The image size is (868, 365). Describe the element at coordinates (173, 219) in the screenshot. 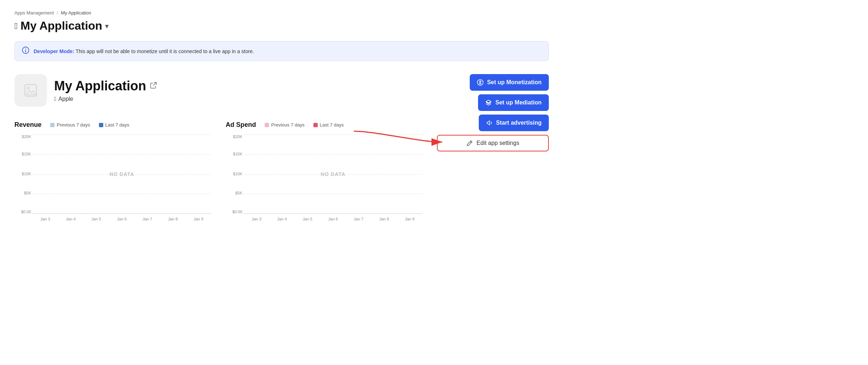

I see `revenue-x-jan8: Jan 8` at that location.